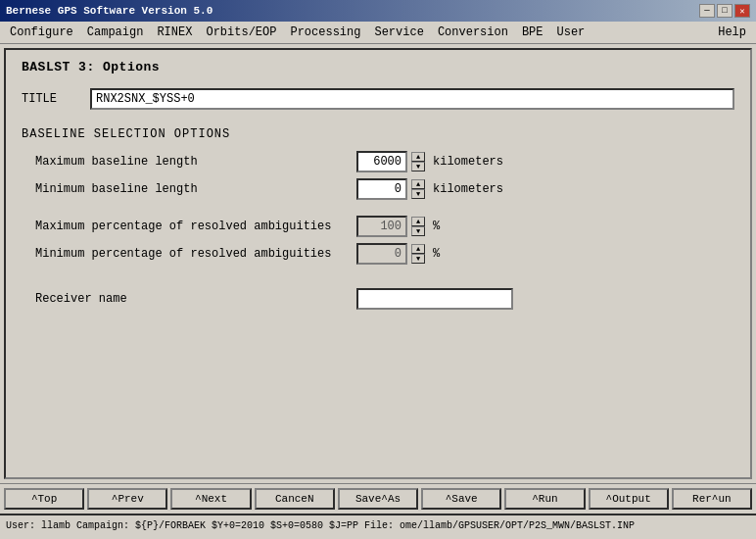 This screenshot has height=539, width=756. I want to click on menu-user: User, so click(572, 32).